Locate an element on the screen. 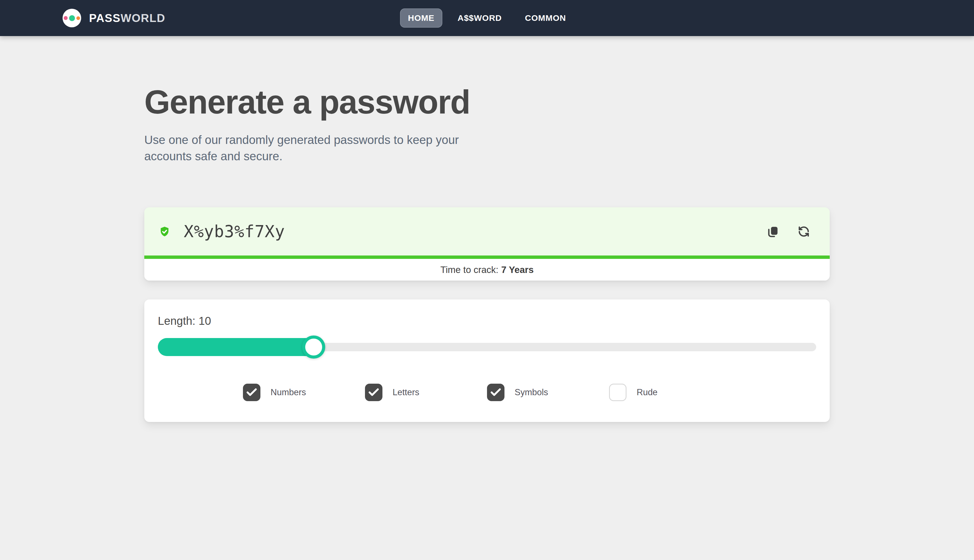 Image resolution: width=974 pixels, height=560 pixels. copy-button is located at coordinates (773, 232).